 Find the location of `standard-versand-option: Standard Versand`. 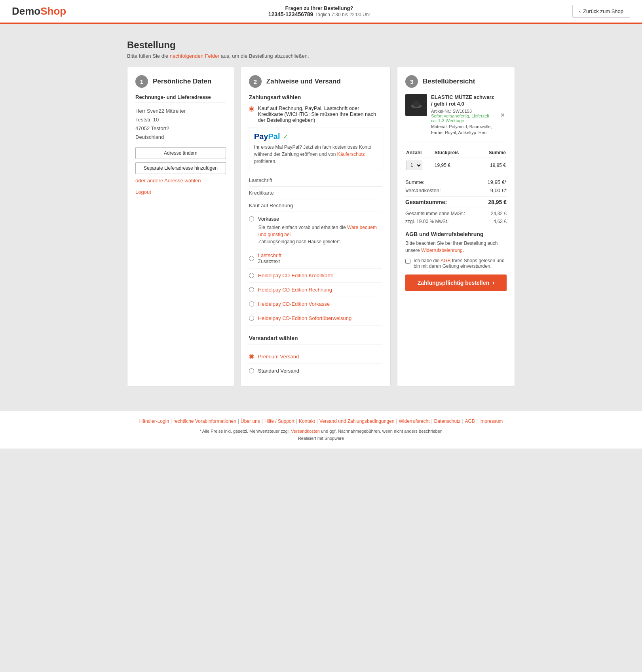

standard-versand-option: Standard Versand is located at coordinates (316, 371).